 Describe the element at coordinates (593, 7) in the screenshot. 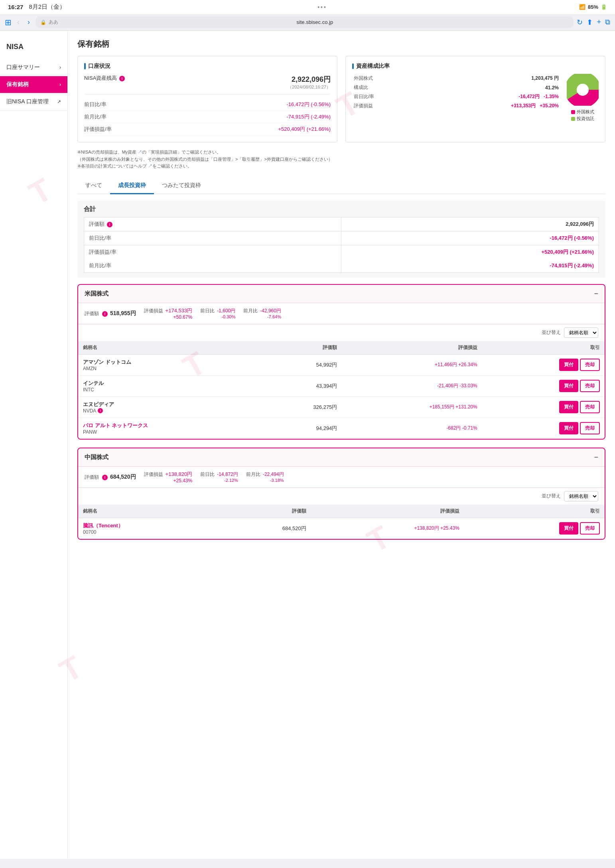

I see `status-icons: 📶 85% 🔋` at that location.